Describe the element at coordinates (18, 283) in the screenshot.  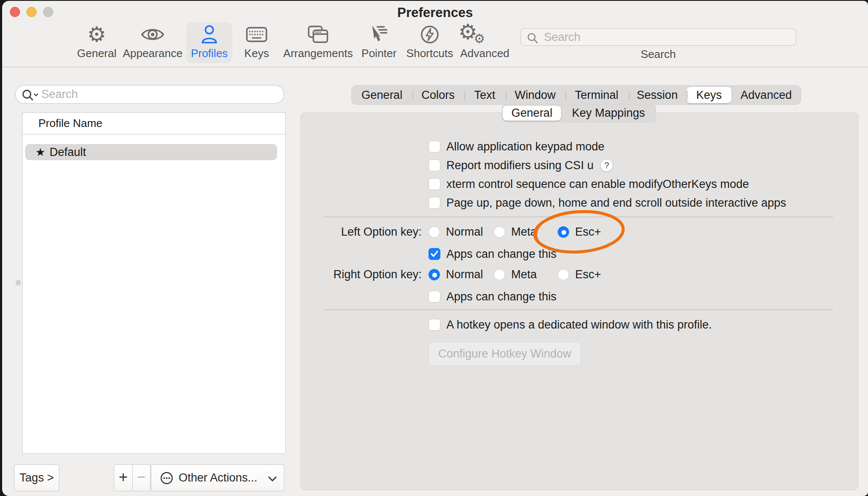
I see `sidebar-drag-dot` at that location.